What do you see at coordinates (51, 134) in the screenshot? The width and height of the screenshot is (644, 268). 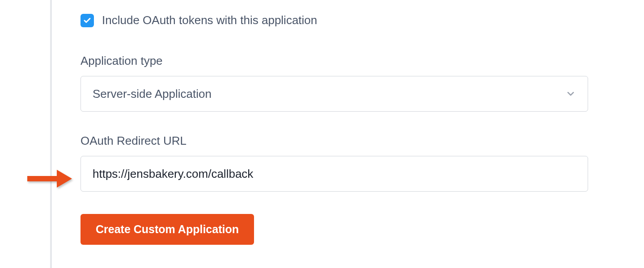 I see `left-border` at bounding box center [51, 134].